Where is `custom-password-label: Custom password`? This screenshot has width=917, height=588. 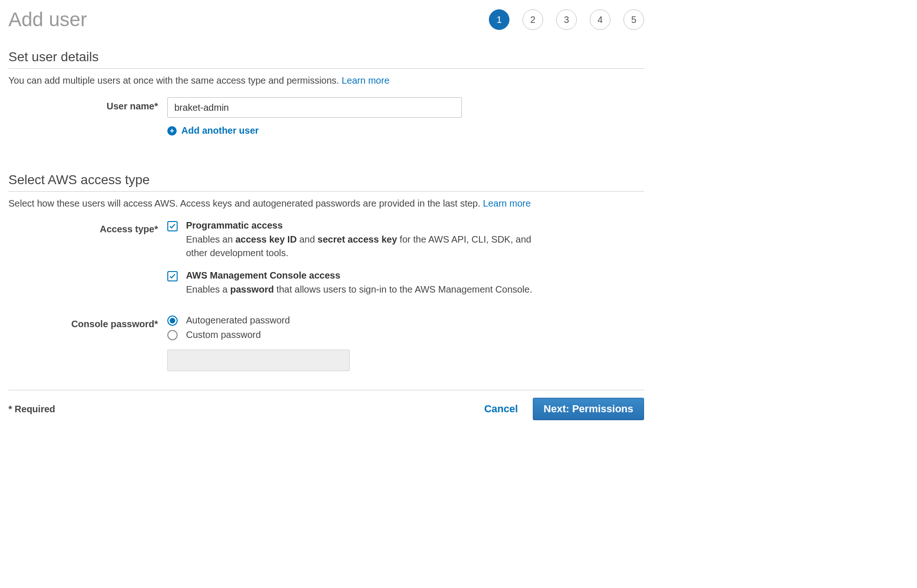
custom-password-label: Custom password is located at coordinates (223, 335).